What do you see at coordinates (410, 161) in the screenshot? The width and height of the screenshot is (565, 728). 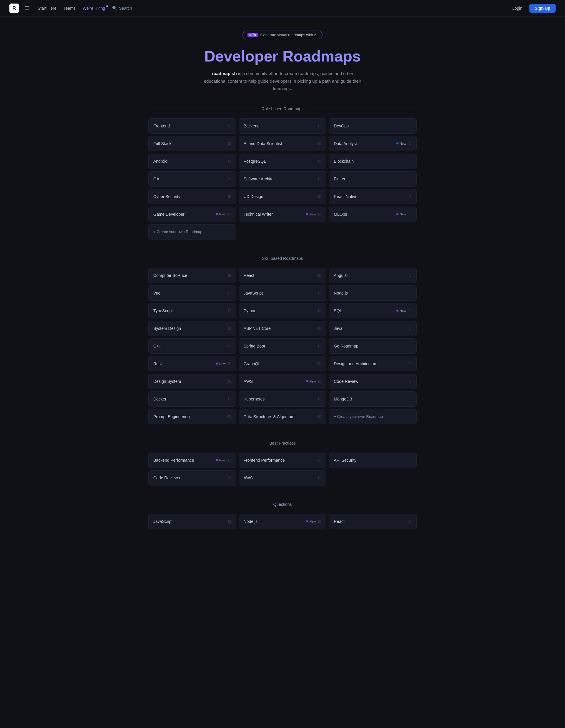 I see `bookmark-icon-blockchain: ⊡` at bounding box center [410, 161].